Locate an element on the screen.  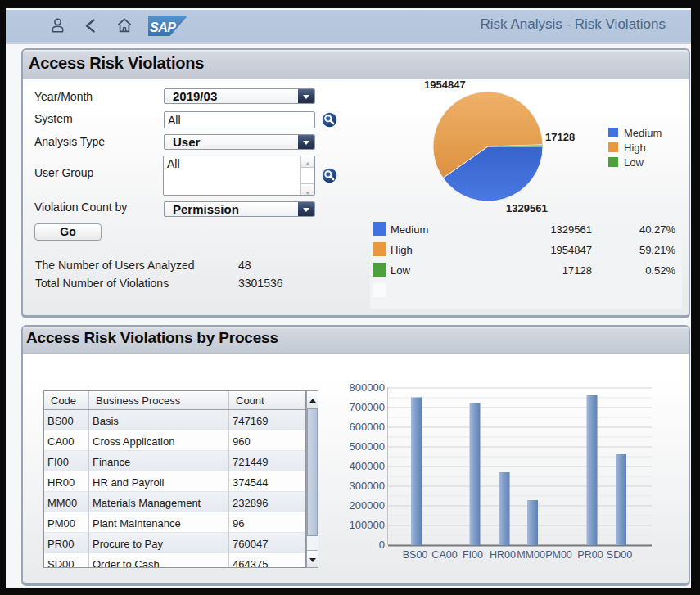
svg-text: 200000 is located at coordinates (367, 506).